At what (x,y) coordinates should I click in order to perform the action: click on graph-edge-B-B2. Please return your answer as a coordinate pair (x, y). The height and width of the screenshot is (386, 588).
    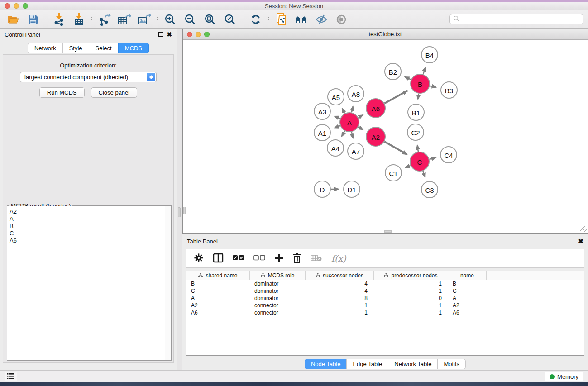
    Looking at the image, I should click on (407, 78).